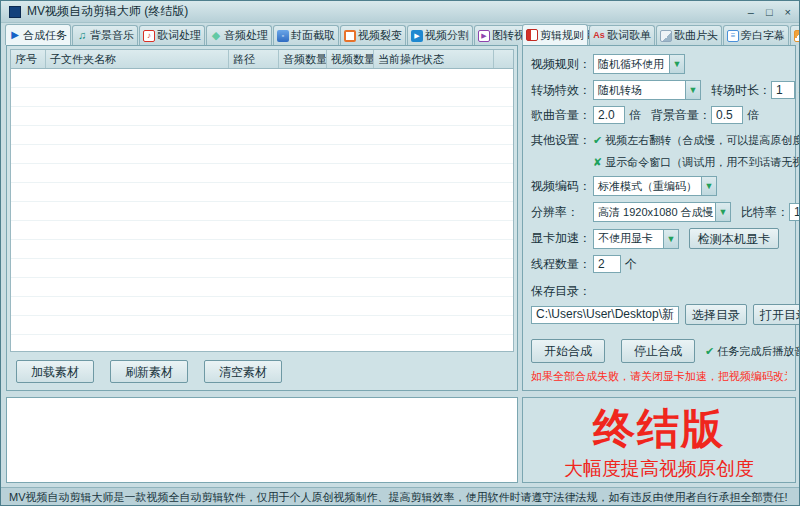  Describe the element at coordinates (350, 59) in the screenshot. I see `col-video-count: 视频数量` at that location.